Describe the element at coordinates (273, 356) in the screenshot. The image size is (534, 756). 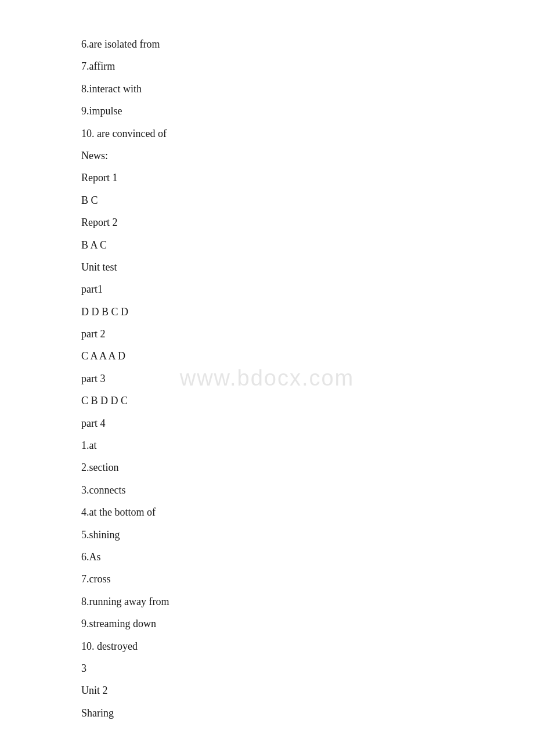
I see `line-item: C A A A D` at that location.